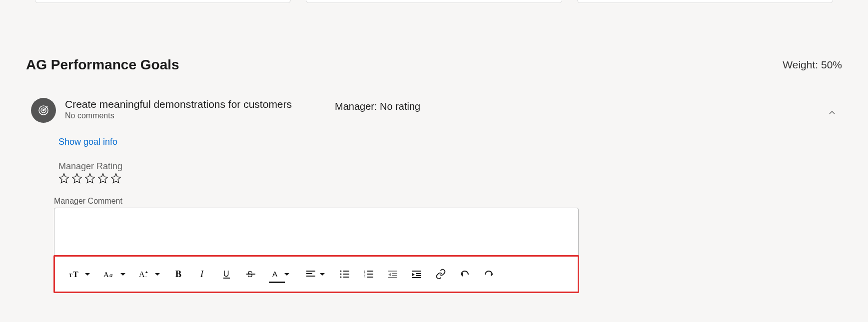 The height and width of the screenshot is (322, 868). Describe the element at coordinates (43, 110) in the screenshot. I see `target-icon` at that location.